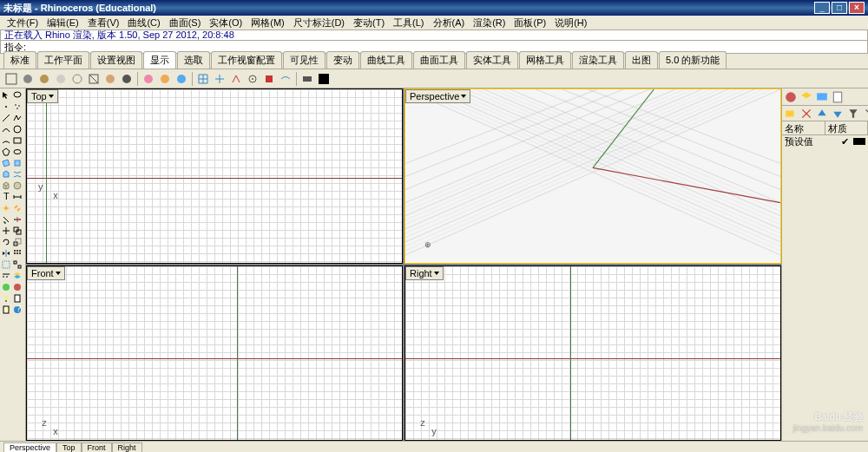 The image size is (868, 452). I want to click on flatshade-icon, so click(148, 79).